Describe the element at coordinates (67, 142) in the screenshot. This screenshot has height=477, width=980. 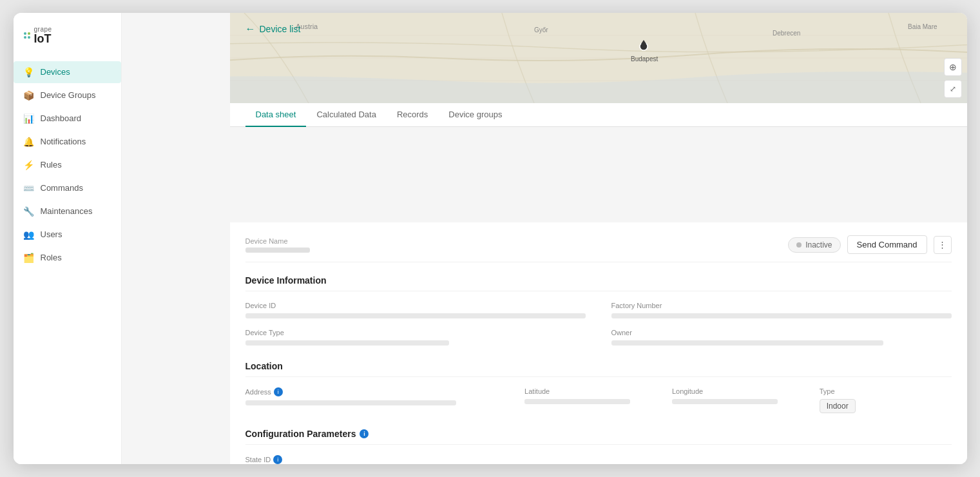
I see `sidebar-item-notifications: 🔔 Notifications` at that location.